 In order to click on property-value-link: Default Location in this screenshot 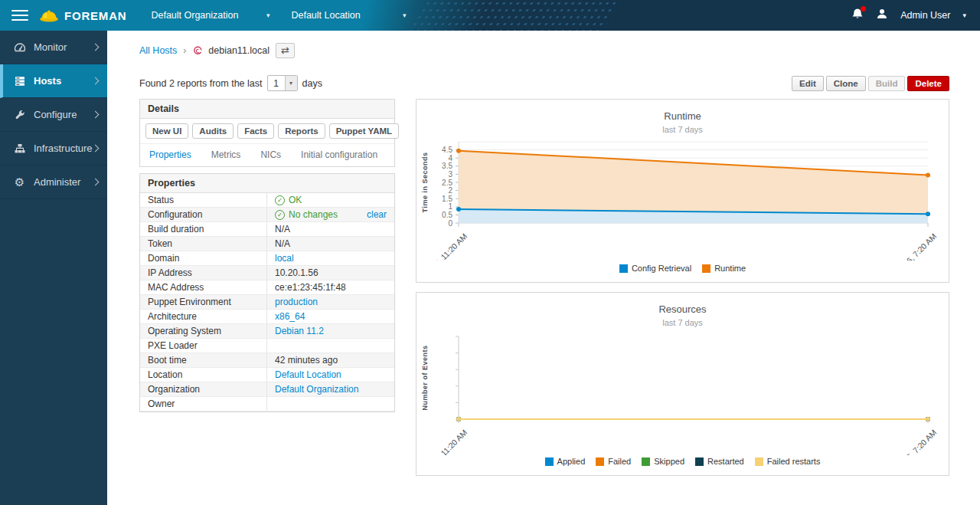, I will do `click(308, 375)`.